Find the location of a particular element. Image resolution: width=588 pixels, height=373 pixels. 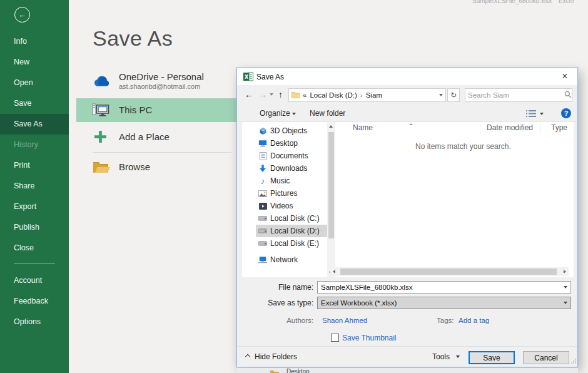

add-a-tag-link: Add a tag is located at coordinates (474, 320).